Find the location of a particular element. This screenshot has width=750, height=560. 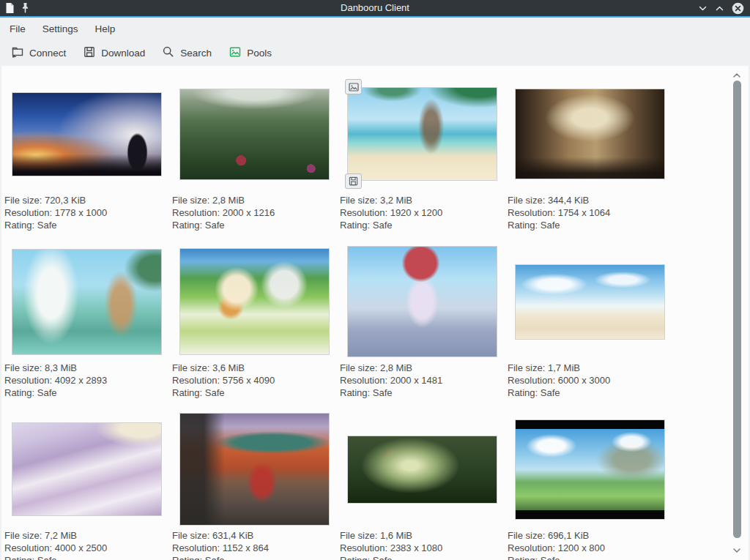

post-resolution: Resolution: 1778 x 1000 is located at coordinates (88, 212).